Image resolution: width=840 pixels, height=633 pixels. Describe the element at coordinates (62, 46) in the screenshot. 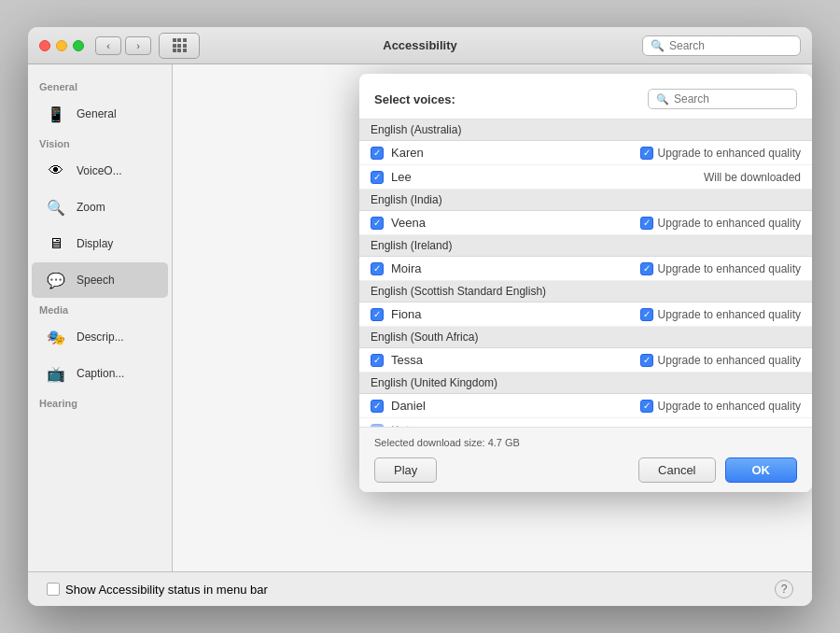

I see `traffic-lights` at that location.